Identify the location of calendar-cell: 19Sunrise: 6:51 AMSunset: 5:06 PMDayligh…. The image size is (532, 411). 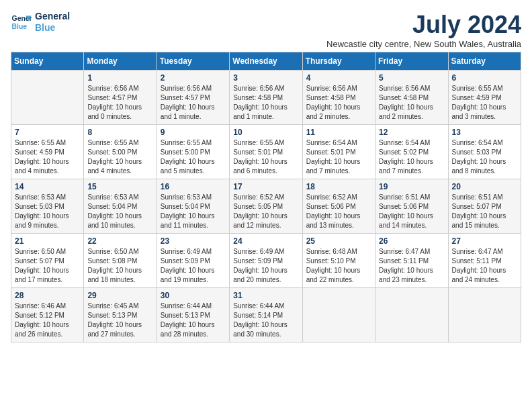
(412, 207).